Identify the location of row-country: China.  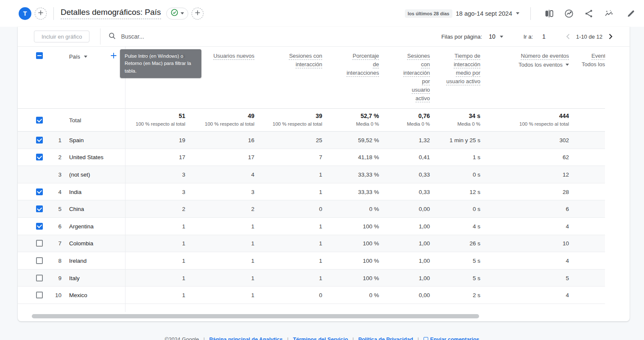
(76, 209).